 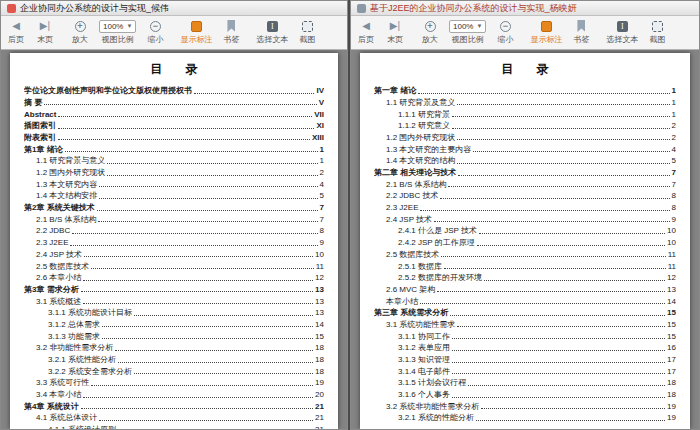 I want to click on toc-entry: 3.1.3 知识管理17, so click(x=525, y=360).